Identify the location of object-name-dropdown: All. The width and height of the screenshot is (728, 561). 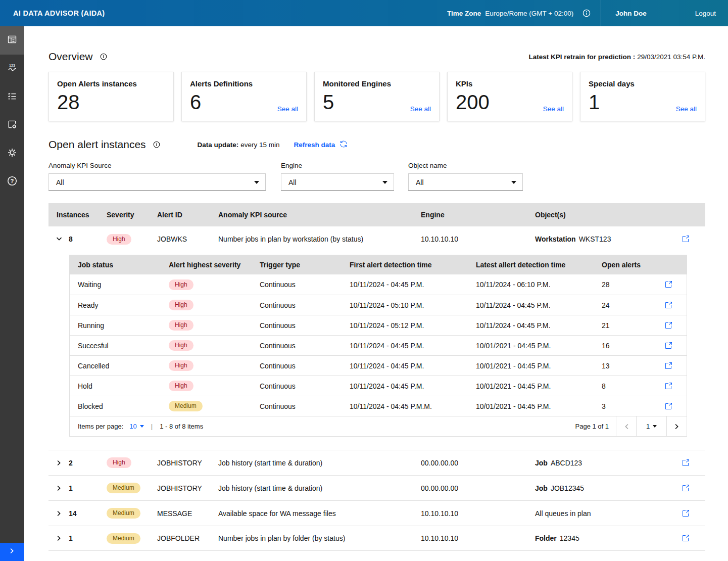
(466, 182).